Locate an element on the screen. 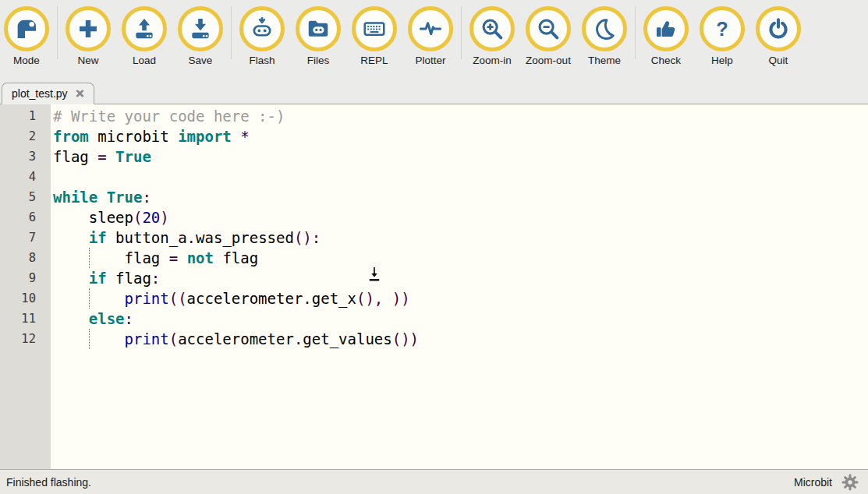 The height and width of the screenshot is (494, 868). toolbar-label-zoom-in: Zoom-in is located at coordinates (492, 61).